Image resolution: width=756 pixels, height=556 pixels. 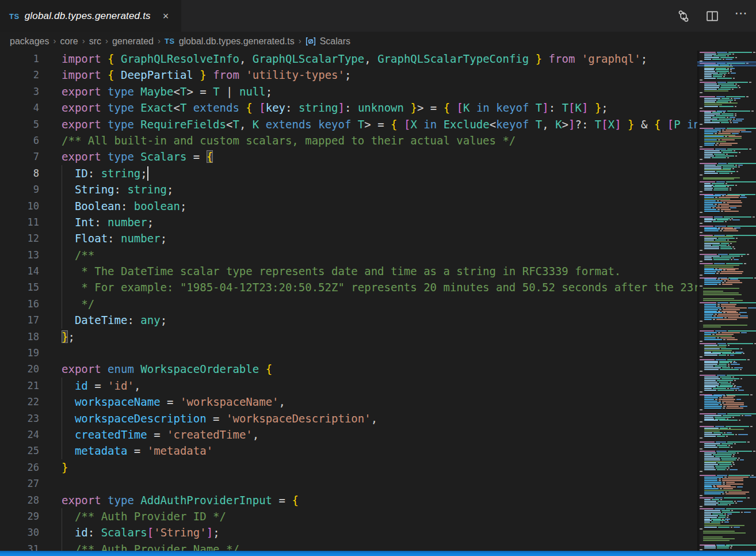 I want to click on line-number: 15, so click(x=20, y=288).